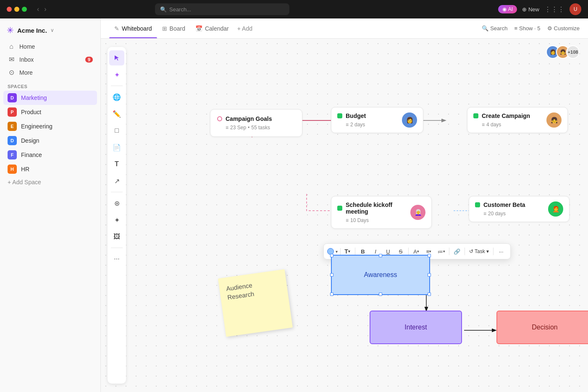 The width and height of the screenshot is (588, 392). What do you see at coordinates (222, 9) in the screenshot?
I see `top-search-bar: 🔍 Search...` at bounding box center [222, 9].